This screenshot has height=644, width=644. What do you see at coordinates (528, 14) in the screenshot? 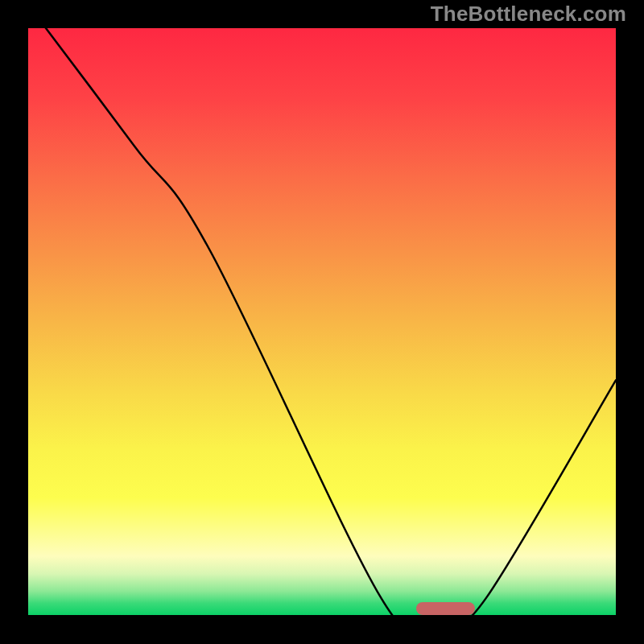
I see `watermark-text: TheBottleneck.com` at bounding box center [528, 14].